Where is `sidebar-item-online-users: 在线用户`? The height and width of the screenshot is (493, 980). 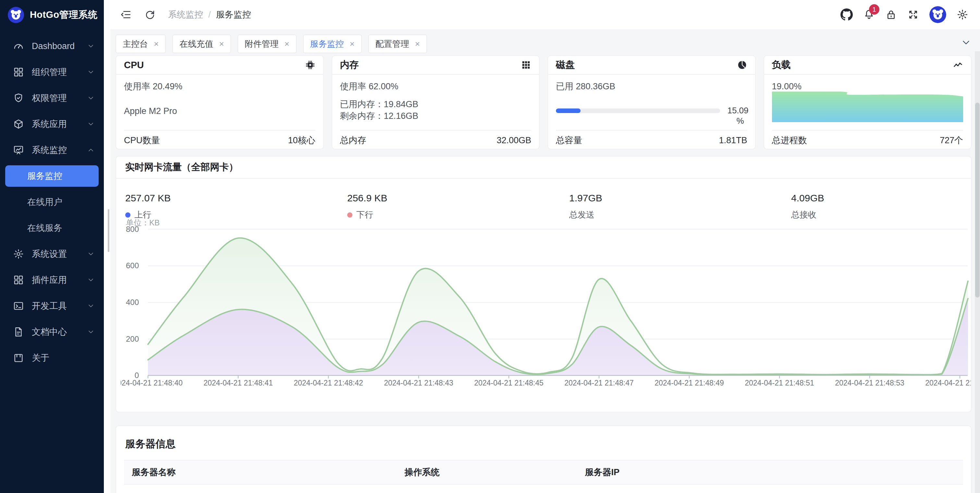 sidebar-item-online-users: 在线用户 is located at coordinates (52, 202).